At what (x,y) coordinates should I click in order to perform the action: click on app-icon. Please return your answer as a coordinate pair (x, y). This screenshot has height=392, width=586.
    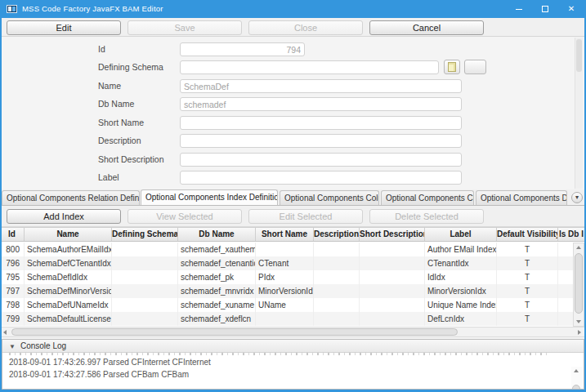
    Looking at the image, I should click on (11, 9).